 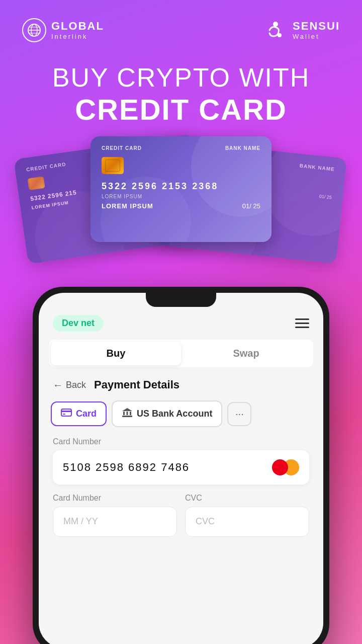 I want to click on card-number-section: Card Number 5108 2598 6892 7486, so click(x=181, y=461).